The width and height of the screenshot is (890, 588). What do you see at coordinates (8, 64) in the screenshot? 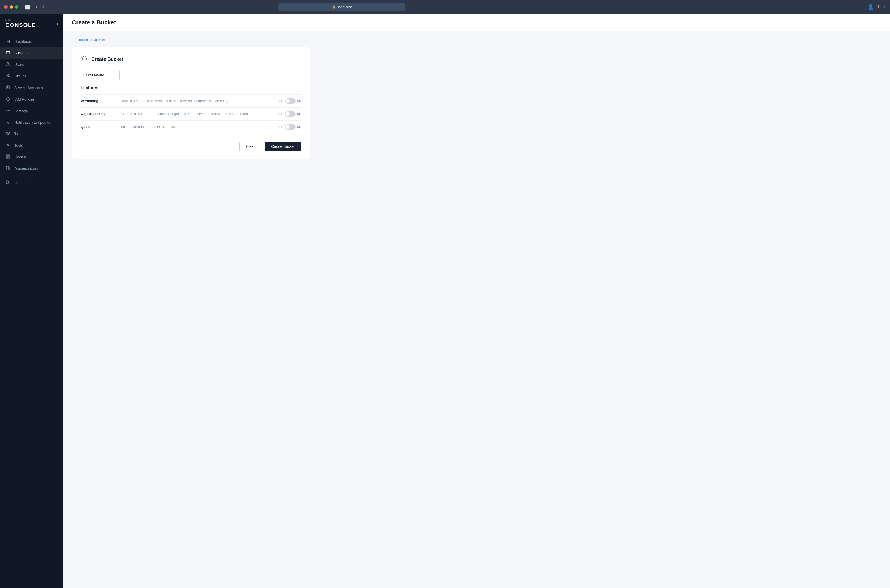
I see `users-icon` at bounding box center [8, 64].